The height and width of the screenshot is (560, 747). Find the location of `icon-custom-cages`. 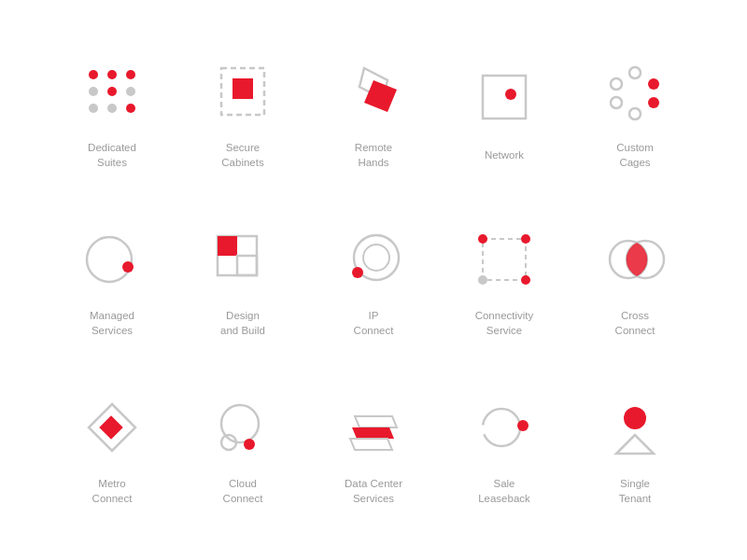

icon-custom-cages is located at coordinates (635, 91).